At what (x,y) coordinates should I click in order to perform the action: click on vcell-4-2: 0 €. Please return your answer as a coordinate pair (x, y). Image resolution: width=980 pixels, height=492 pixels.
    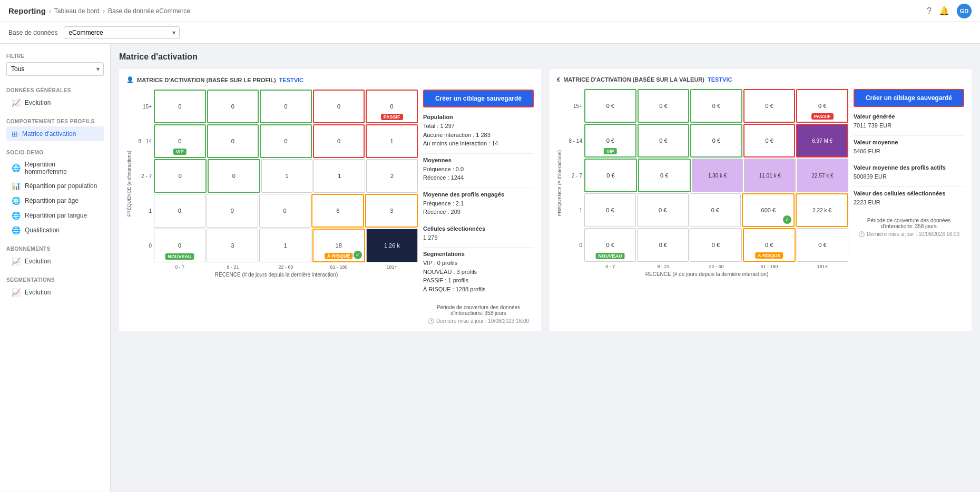
    Looking at the image, I should click on (716, 245).